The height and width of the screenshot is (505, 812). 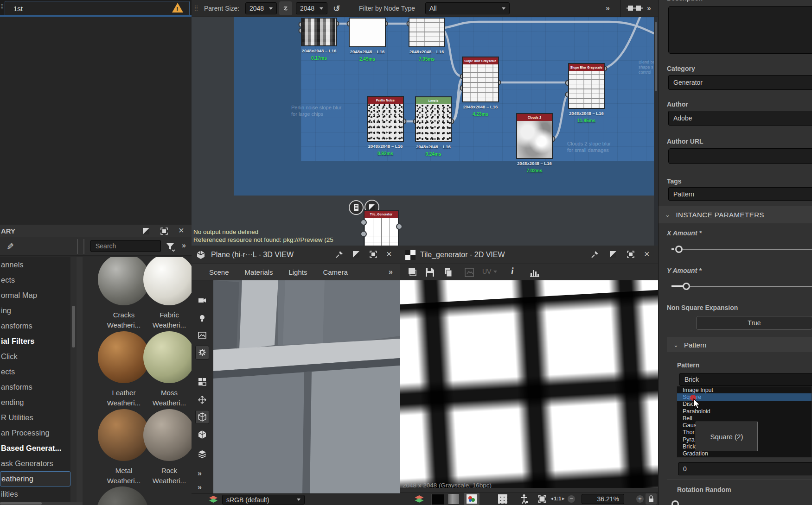 What do you see at coordinates (219, 272) in the screenshot?
I see `menu-scene: Scene` at bounding box center [219, 272].